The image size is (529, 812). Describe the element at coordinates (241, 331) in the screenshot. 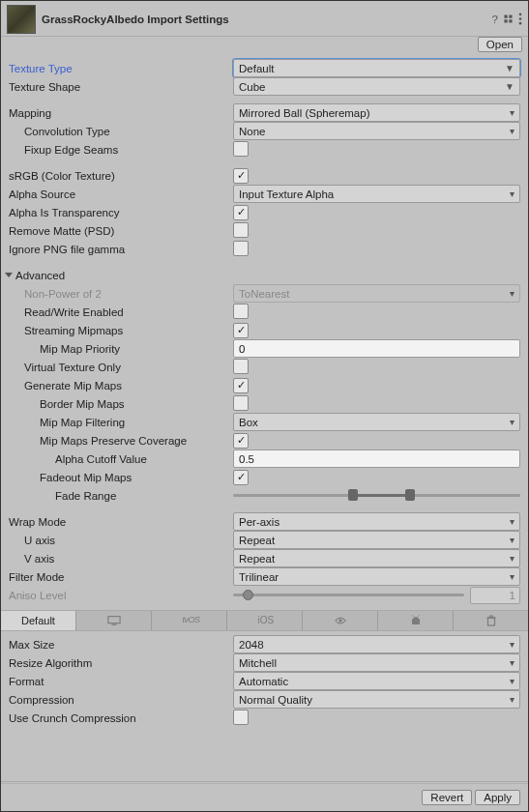

I see `checkbox-streaming: ✓` at that location.